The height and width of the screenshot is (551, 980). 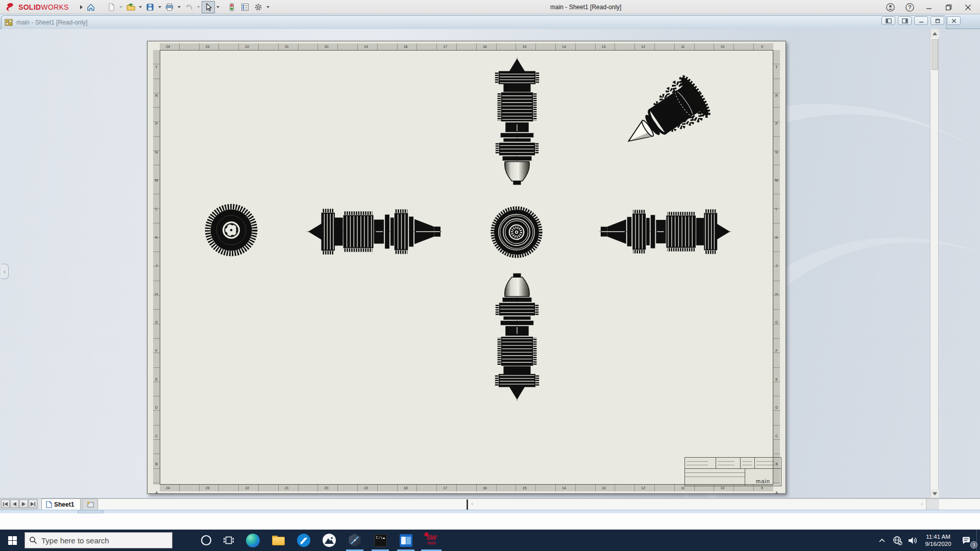 What do you see at coordinates (938, 21) in the screenshot?
I see `doc-restore-icon` at bounding box center [938, 21].